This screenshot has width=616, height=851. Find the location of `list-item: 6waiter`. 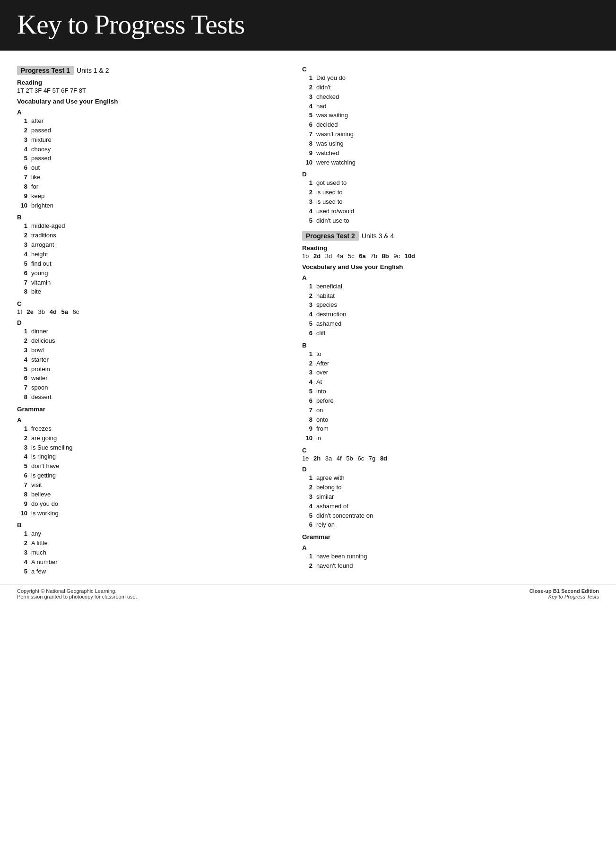

list-item: 6waiter is located at coordinates (151, 378).